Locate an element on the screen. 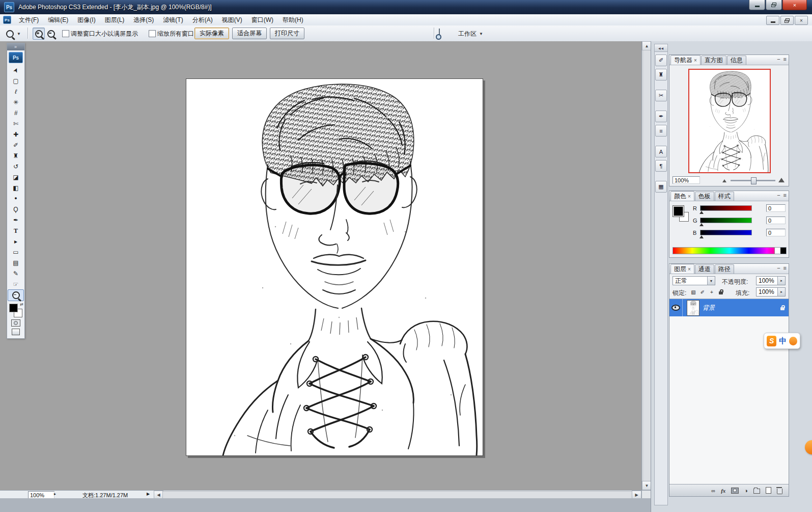 The image size is (812, 512). red-channel-slider is located at coordinates (726, 208).